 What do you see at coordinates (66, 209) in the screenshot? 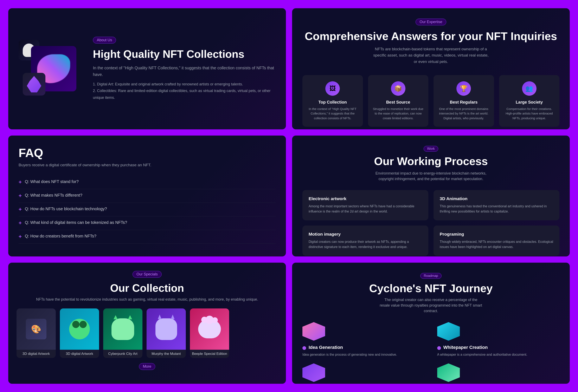
I see `faq-question-2: Q: How do NFTs use blockchain technology…` at bounding box center [66, 209].